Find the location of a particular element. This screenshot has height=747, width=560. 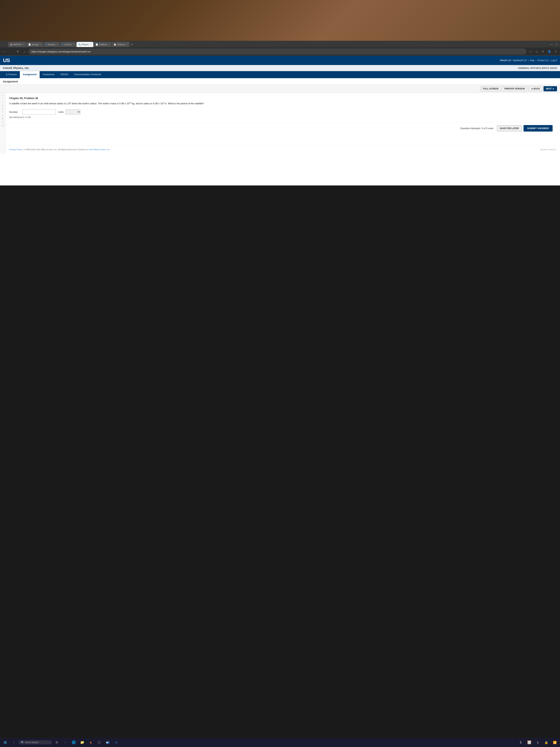

taskbar-a-icon: a is located at coordinates (91, 742).